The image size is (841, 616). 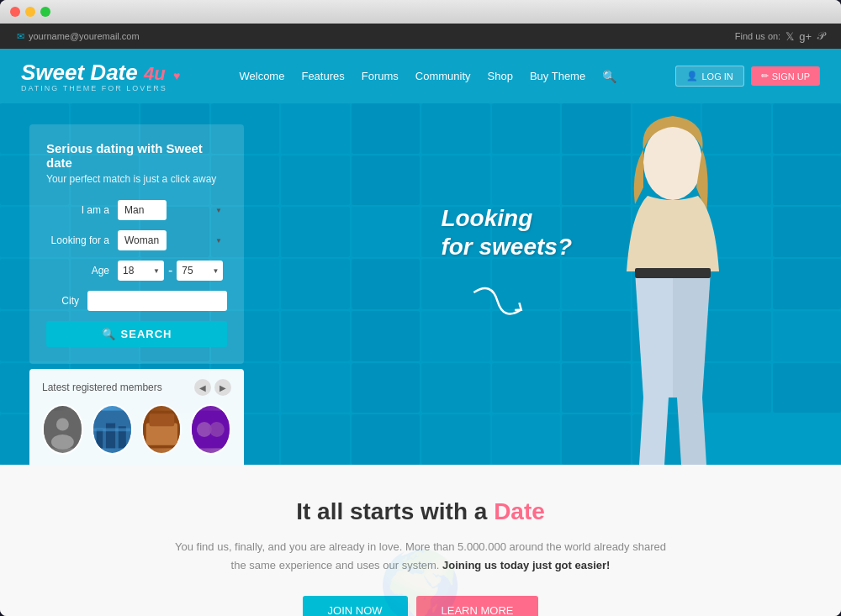 I want to click on search-button: 🔍 SEARCH, so click(x=136, y=334).